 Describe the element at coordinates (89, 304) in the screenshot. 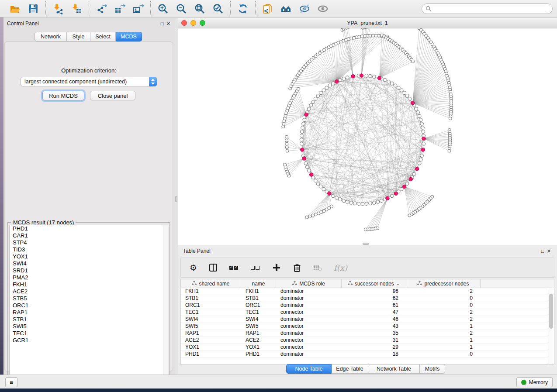

I see `mcds-result-list: PHD1CAR1STP4TID3YOX1SWI4SRD1PMA2FKH1ACE2…` at that location.